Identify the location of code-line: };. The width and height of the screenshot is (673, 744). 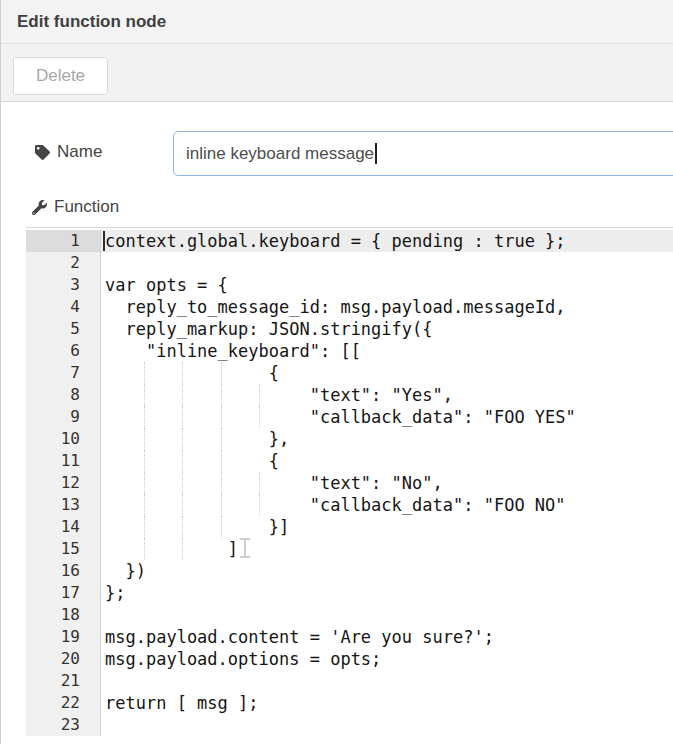
(387, 593).